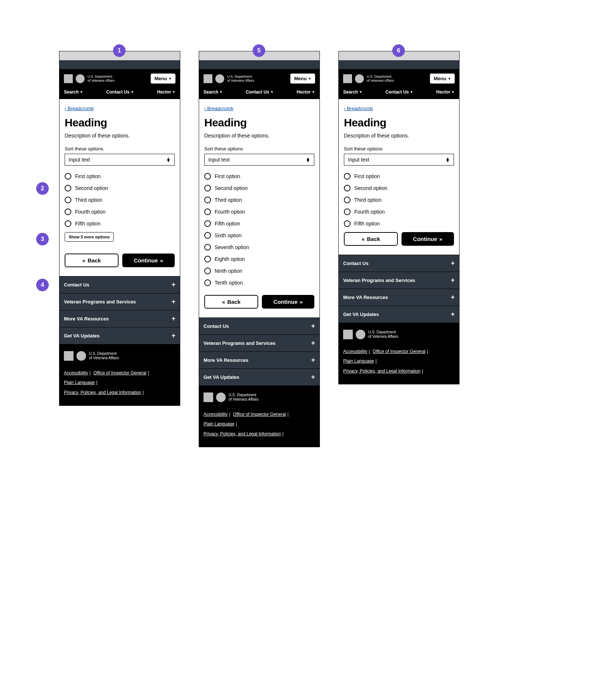 The image size is (591, 700). Describe the element at coordinates (120, 123) in the screenshot. I see `page-title: Heading` at that location.